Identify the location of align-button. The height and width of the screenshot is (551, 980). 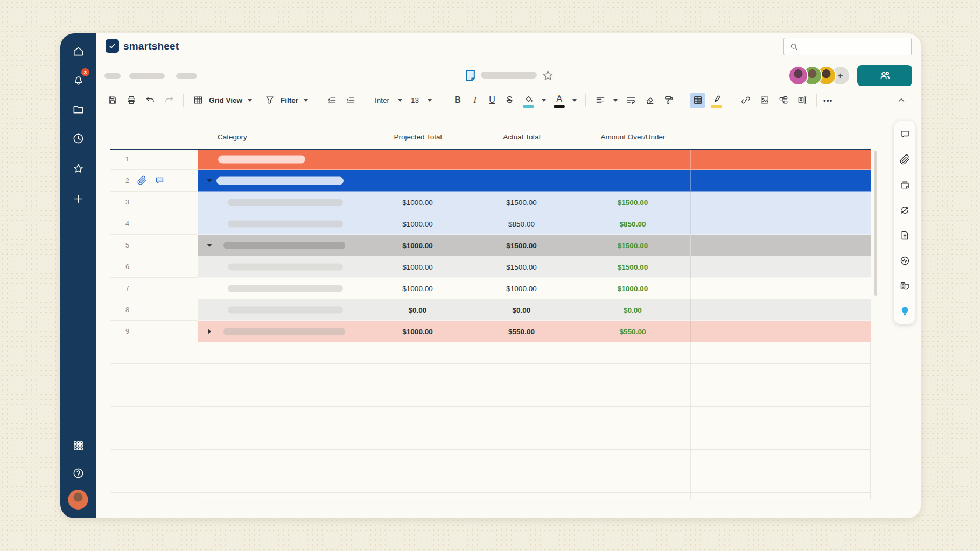
(600, 100).